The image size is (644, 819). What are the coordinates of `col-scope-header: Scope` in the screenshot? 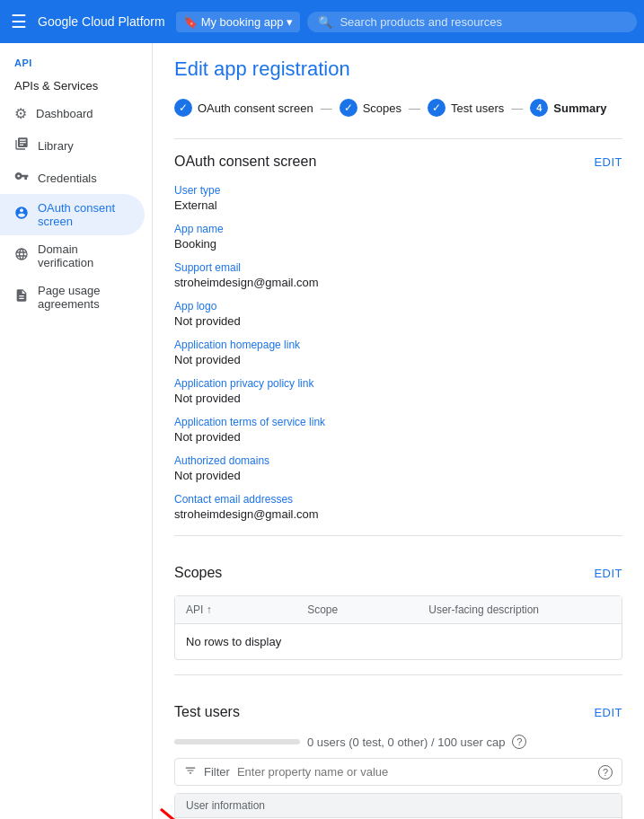 It's located at (368, 610).